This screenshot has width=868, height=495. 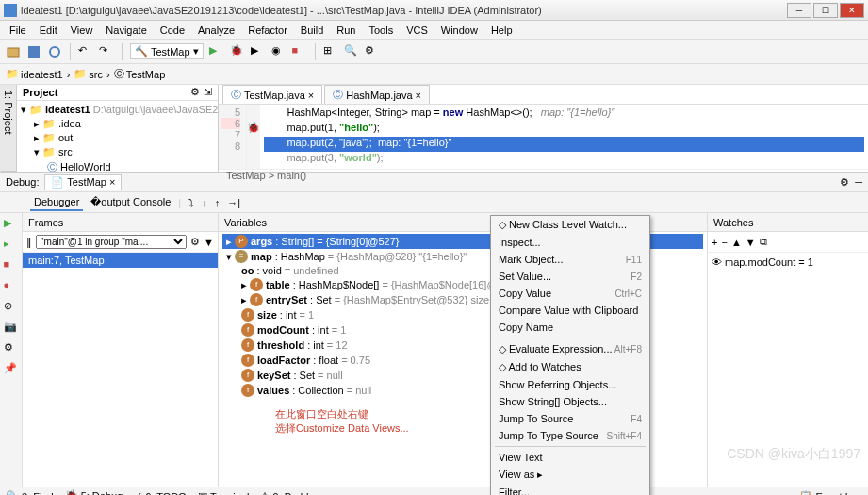 What do you see at coordinates (570, 368) in the screenshot?
I see `ctx-add-to-watches: ◇ Add to Watches` at bounding box center [570, 368].